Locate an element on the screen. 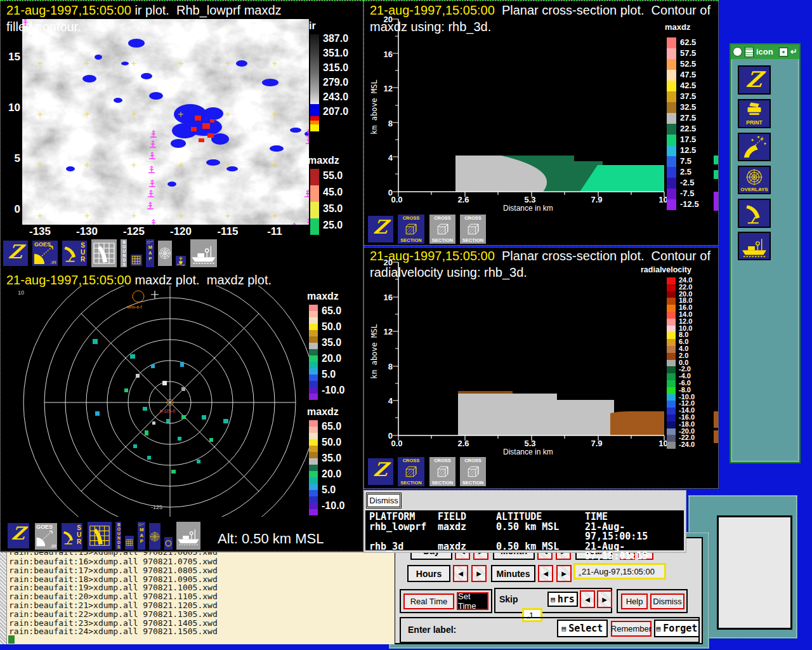 The image size is (812, 650). iconify-button is located at coordinates (783, 52).